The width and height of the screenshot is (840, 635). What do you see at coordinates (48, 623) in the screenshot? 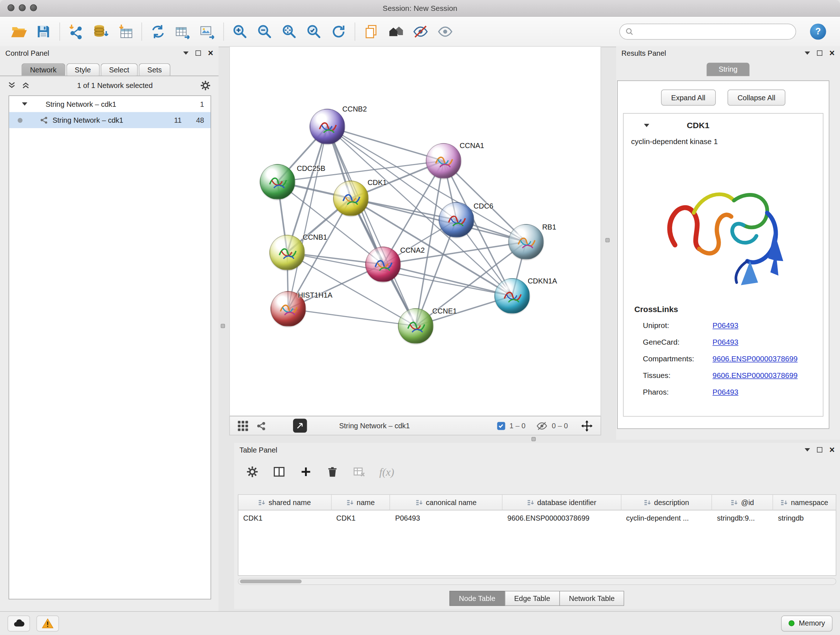
I see `warnings-button` at bounding box center [48, 623].